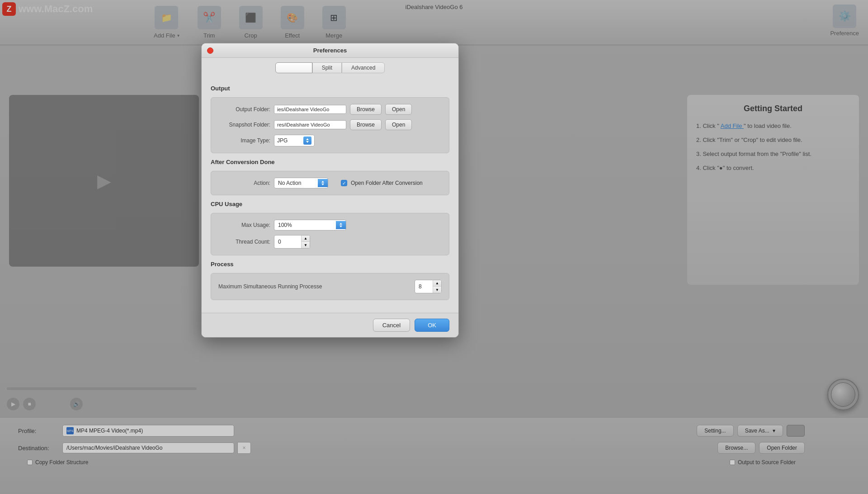 The width and height of the screenshot is (868, 494). I want to click on thread-count-down: ▼, so click(306, 245).